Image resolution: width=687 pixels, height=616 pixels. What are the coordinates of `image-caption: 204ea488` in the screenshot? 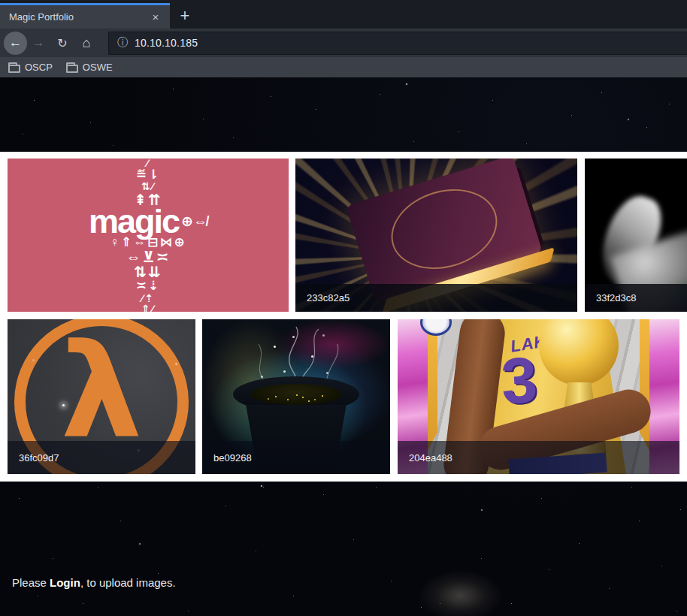 It's located at (538, 457).